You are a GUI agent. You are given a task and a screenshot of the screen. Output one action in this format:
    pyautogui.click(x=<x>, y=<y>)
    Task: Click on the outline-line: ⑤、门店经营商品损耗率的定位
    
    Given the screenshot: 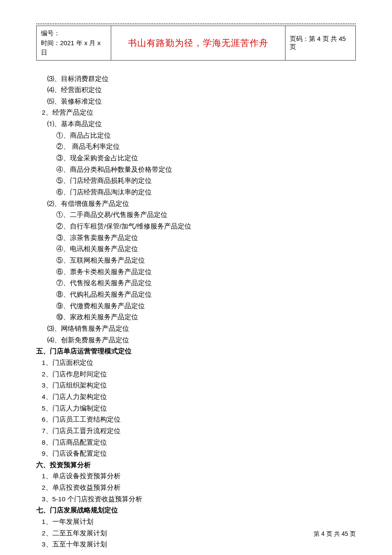 What is the action you would take?
    pyautogui.click(x=196, y=181)
    